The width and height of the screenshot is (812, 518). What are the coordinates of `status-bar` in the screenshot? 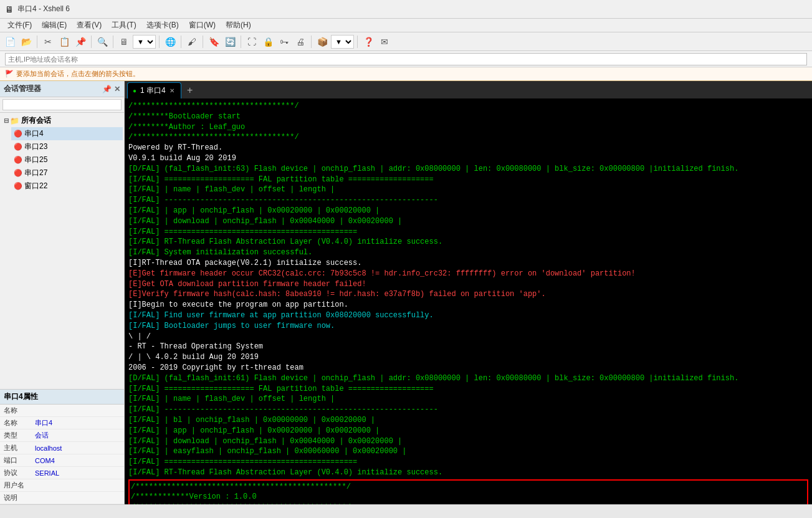 It's located at (406, 511).